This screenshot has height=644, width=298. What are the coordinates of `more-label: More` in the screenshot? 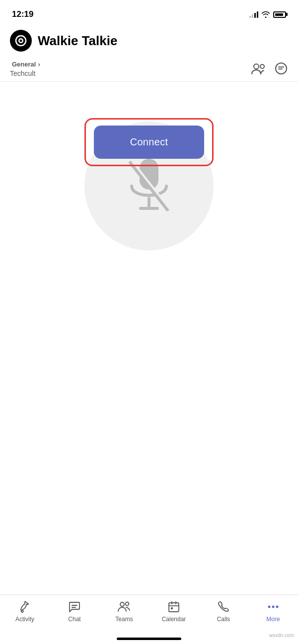 It's located at (273, 619).